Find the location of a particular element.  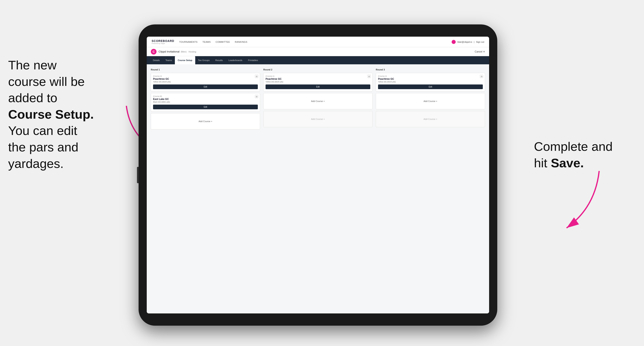

round2-add-course-label: Add Course + is located at coordinates (318, 101).